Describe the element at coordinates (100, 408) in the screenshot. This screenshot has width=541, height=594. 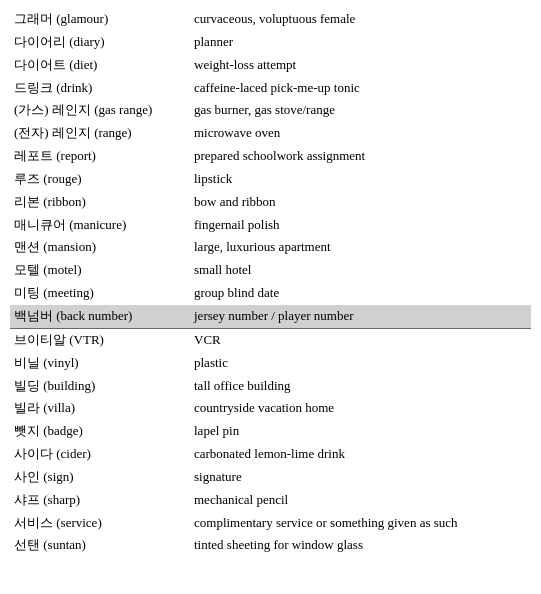
I see `korean-term: 빌라 (villa)` at that location.